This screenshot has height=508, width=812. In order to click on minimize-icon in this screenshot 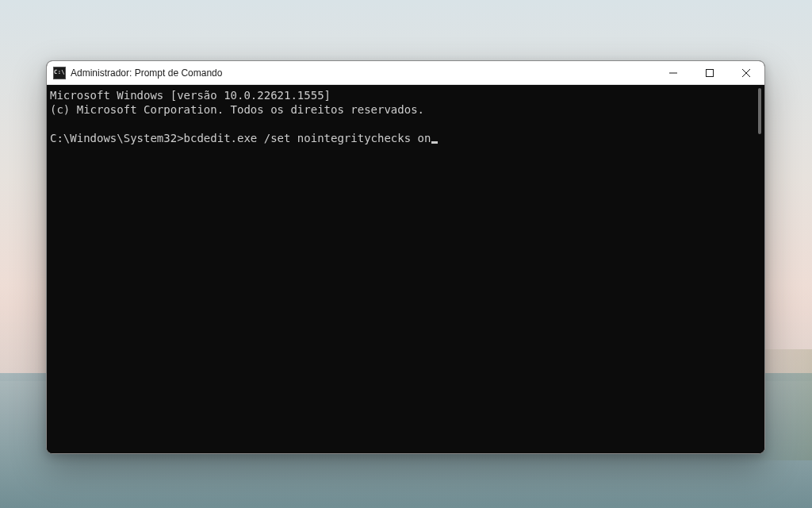, I will do `click(673, 73)`.